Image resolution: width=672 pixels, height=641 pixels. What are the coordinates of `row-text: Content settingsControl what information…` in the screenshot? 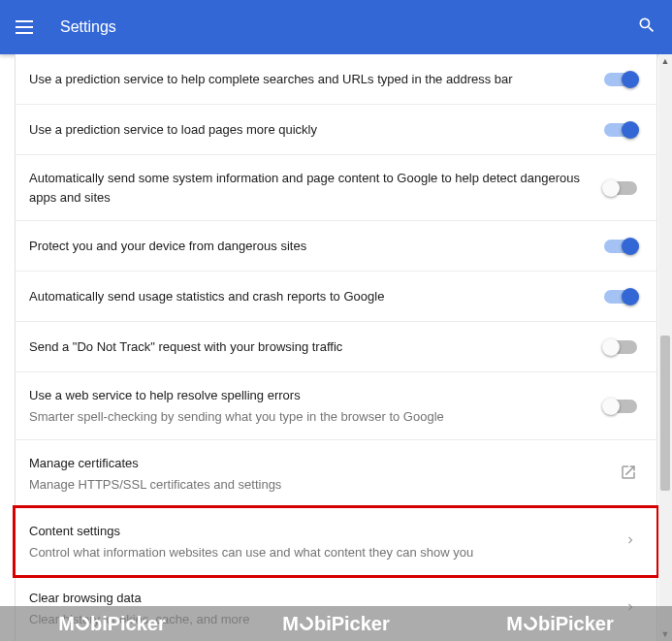 It's located at (326, 541).